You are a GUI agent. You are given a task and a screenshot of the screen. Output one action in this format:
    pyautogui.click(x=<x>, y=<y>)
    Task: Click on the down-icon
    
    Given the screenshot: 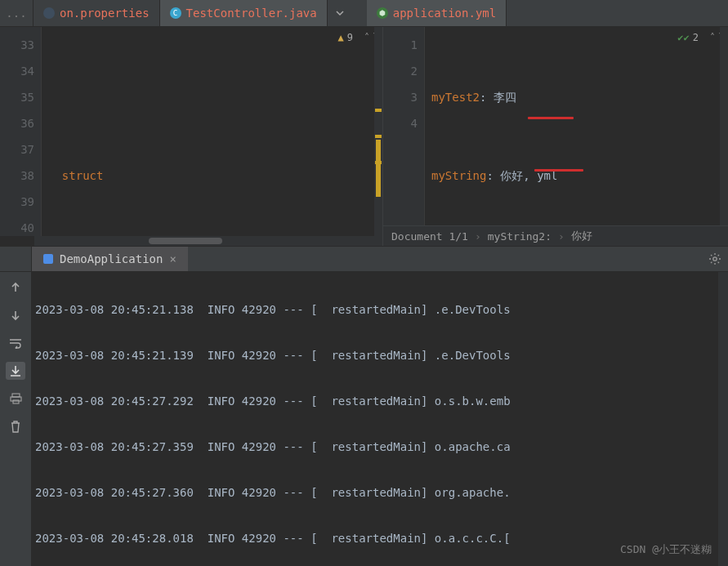 What is the action you would take?
    pyautogui.click(x=16, y=315)
    